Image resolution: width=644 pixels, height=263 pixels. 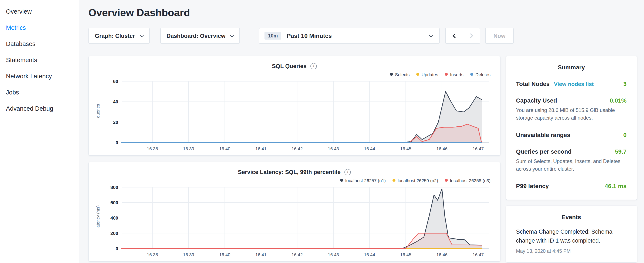 I want to click on svg-text: 600, so click(x=114, y=203).